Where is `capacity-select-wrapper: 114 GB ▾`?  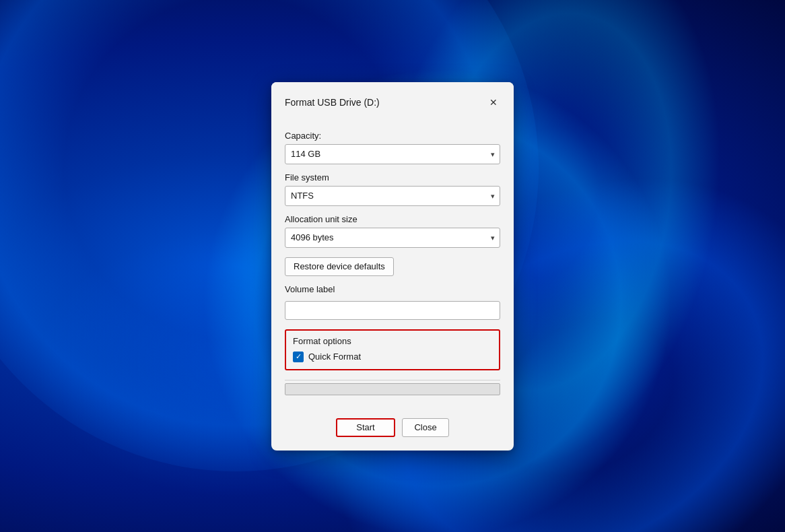
capacity-select-wrapper: 114 GB ▾ is located at coordinates (392, 154).